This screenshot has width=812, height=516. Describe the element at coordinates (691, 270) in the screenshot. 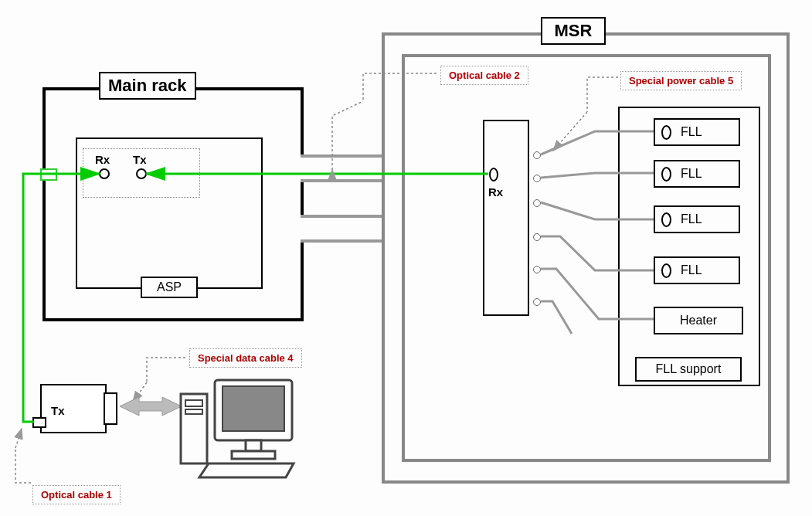

I see `fll-label-4: FLL` at that location.